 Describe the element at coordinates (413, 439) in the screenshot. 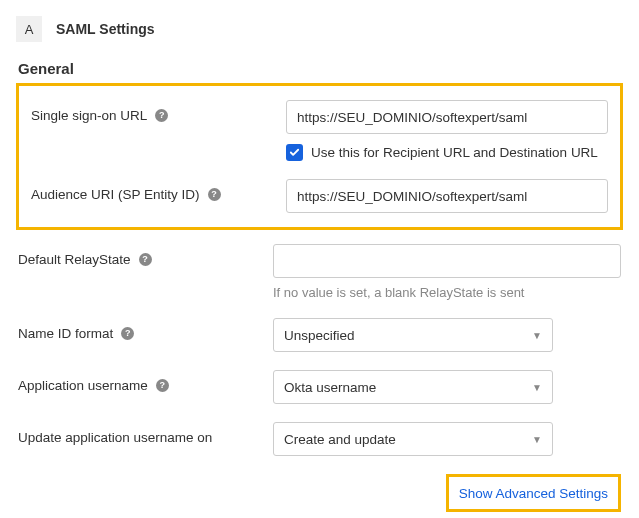

I see `update-username-on-select: Create and update ▼` at that location.